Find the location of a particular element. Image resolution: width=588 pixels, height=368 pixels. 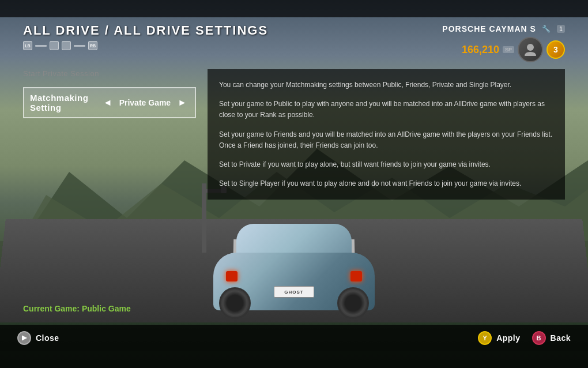

credits-row: 166,210 SP 3 is located at coordinates (513, 50).